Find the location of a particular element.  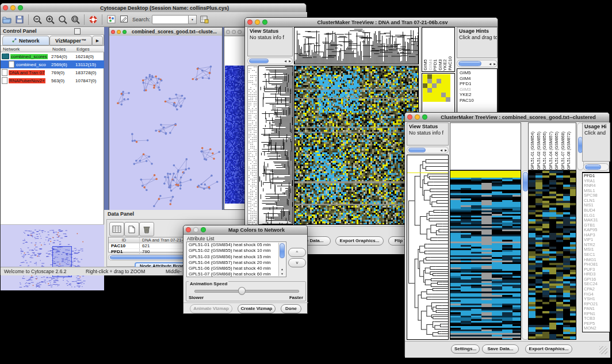

tv2-row-dendrogram is located at coordinates (428, 247).